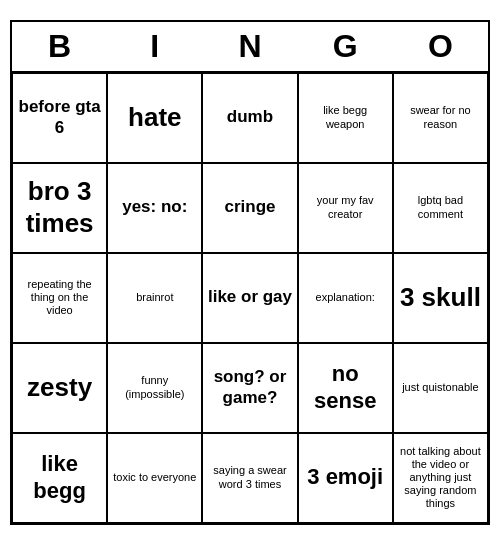  I want to click on bingo-cell-12: like or gay, so click(250, 298).